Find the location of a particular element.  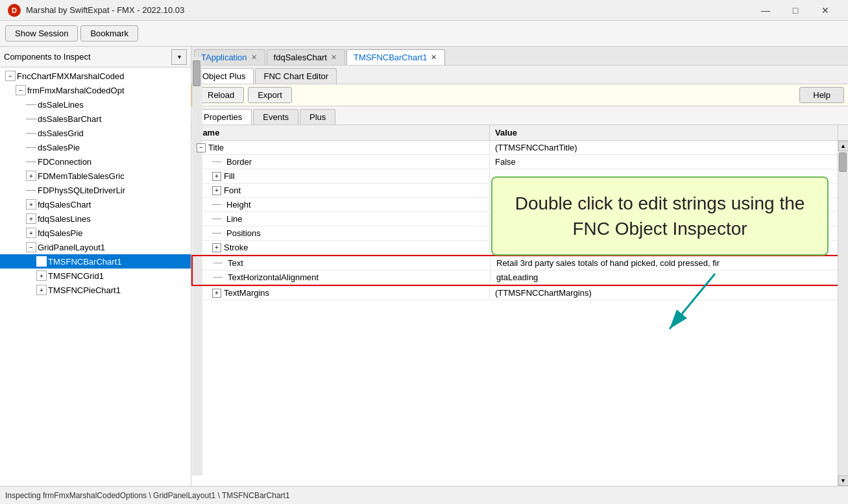

reload-button: Reload is located at coordinates (221, 95).